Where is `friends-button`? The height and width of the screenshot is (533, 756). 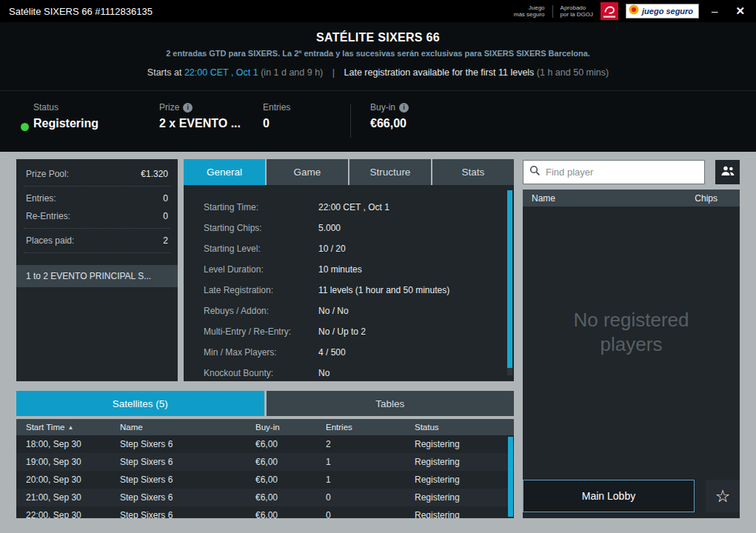
friends-button is located at coordinates (727, 172).